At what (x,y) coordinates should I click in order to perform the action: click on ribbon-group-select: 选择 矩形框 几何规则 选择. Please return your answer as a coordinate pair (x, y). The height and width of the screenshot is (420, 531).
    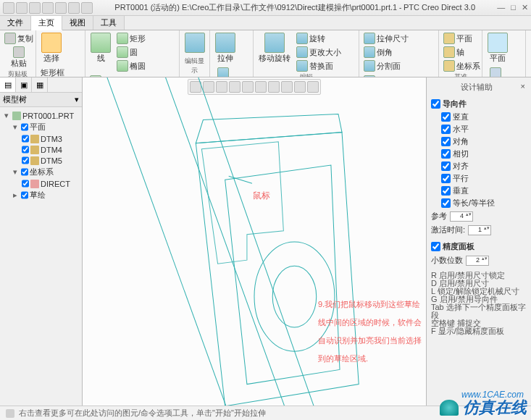
    Looking at the image, I should click on (61, 54).